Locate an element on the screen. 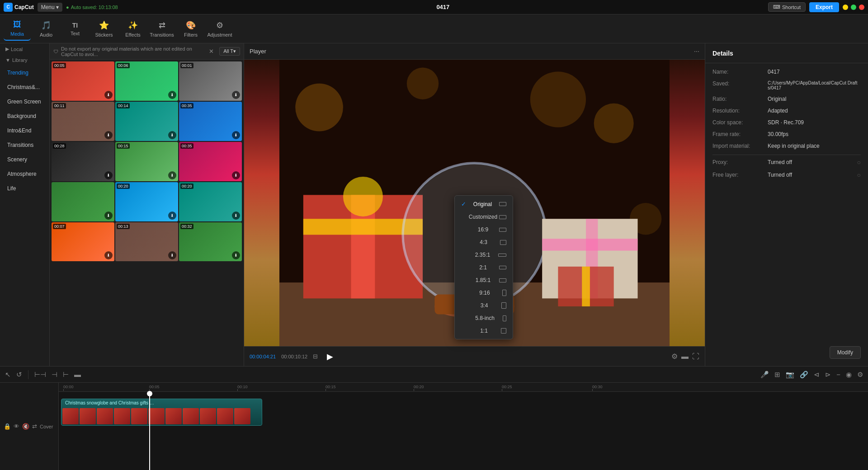 The image size is (868, 470). sidebar-item-christmas: Christmas&... is located at coordinates (24, 87).